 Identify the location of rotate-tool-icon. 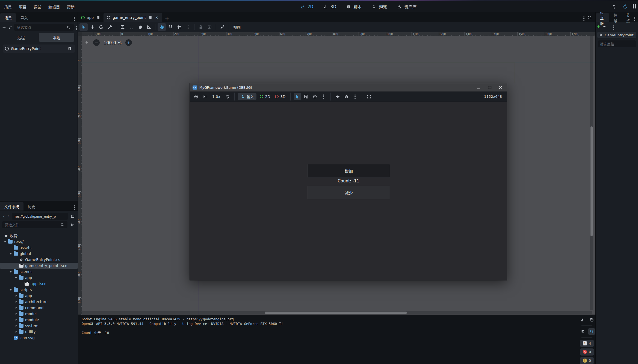
(101, 27).